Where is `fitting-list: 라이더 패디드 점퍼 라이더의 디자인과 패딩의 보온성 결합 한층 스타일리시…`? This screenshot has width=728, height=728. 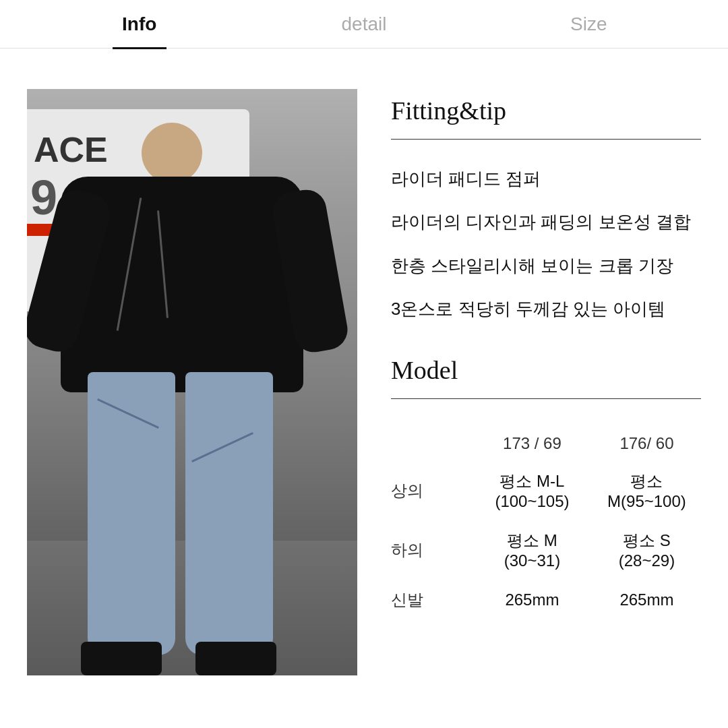
fitting-list: 라이더 패디드 점퍼 라이더의 디자인과 패딩의 보온성 결합 한층 스타일리시… is located at coordinates (546, 244).